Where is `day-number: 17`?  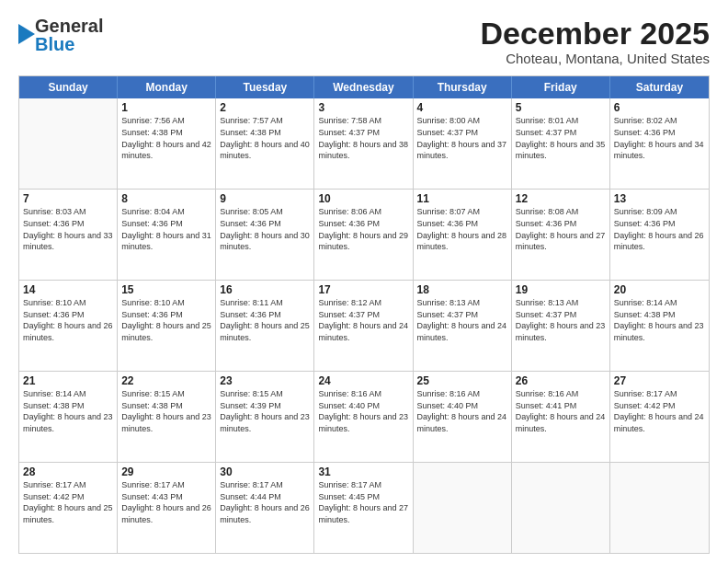
day-number: 17 is located at coordinates (363, 290).